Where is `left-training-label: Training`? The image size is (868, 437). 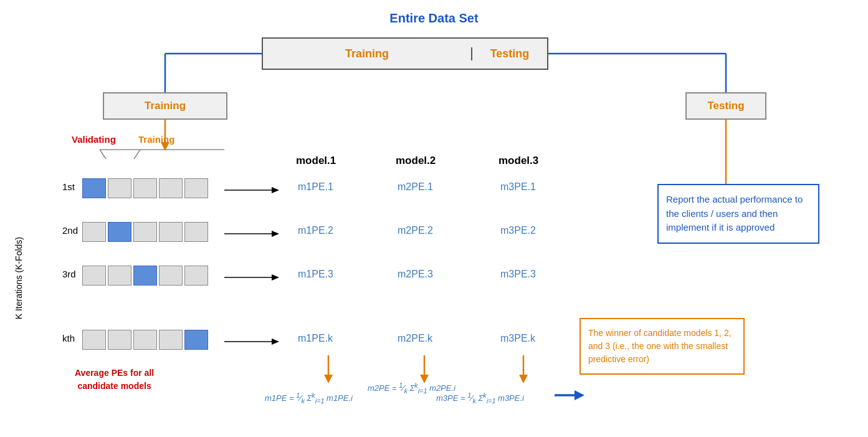
left-training-label: Training is located at coordinates (165, 106).